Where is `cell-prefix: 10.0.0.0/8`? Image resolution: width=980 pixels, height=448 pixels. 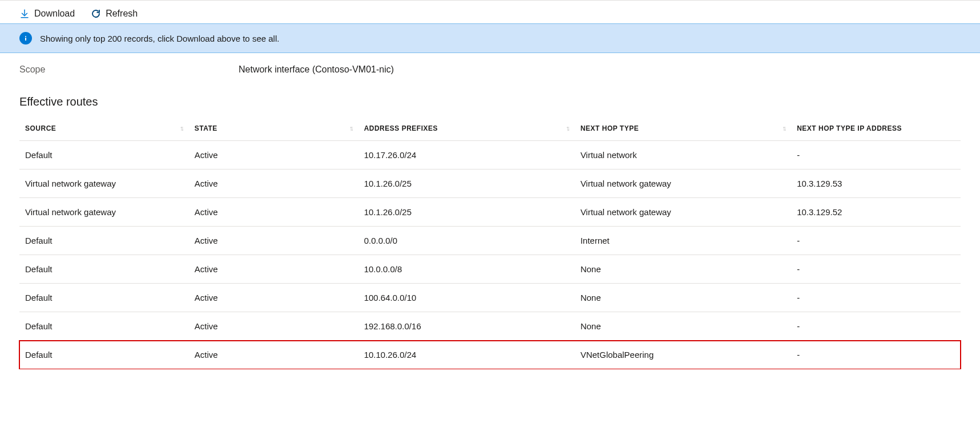 cell-prefix: 10.0.0.0/8 is located at coordinates (467, 269).